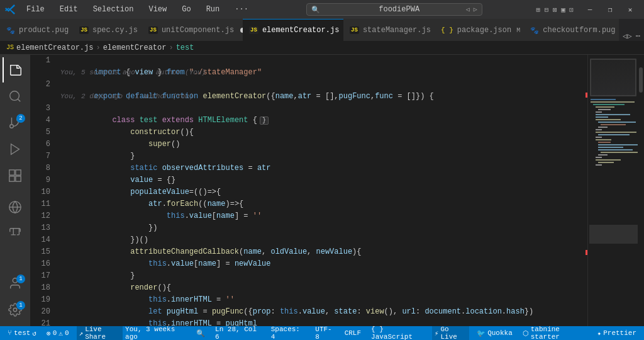 The image size is (644, 340). Describe the element at coordinates (479, 30) in the screenshot. I see `tab-package-json: { } package.json M` at that location.